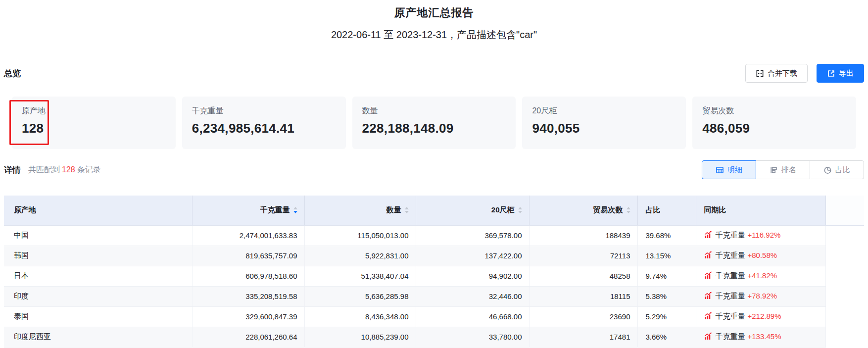 The height and width of the screenshot is (348, 868). Describe the element at coordinates (98, 210) in the screenshot. I see `column-header-原产地: 原产地` at that location.